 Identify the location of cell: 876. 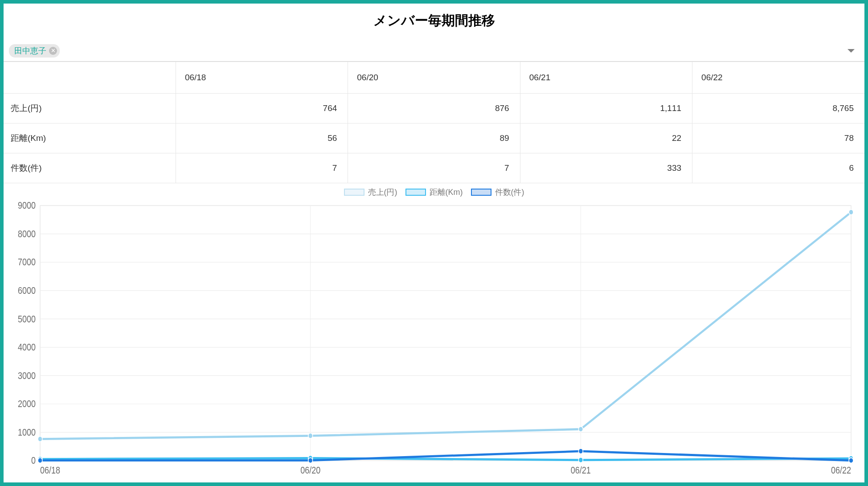
(434, 109).